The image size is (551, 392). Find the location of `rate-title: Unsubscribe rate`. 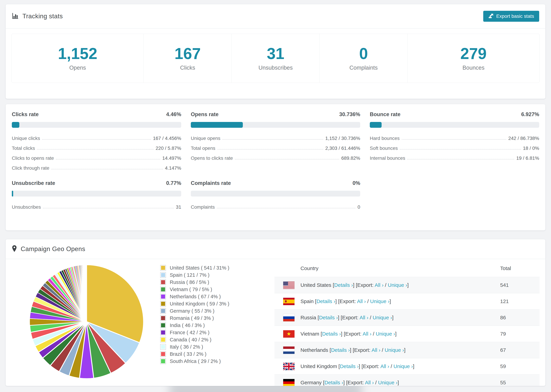

rate-title: Unsubscribe rate is located at coordinates (33, 183).